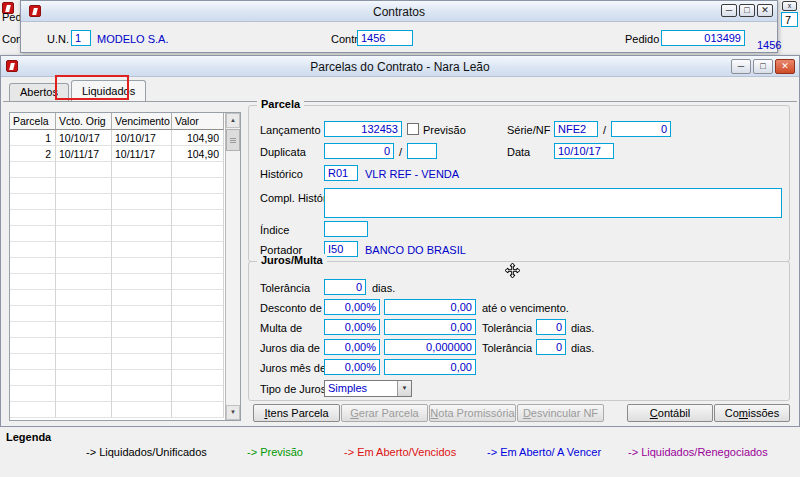 This screenshot has height=477, width=800. What do you see at coordinates (430, 367) in the screenshot?
I see `juros-mes-value-input: 0,00` at bounding box center [430, 367].